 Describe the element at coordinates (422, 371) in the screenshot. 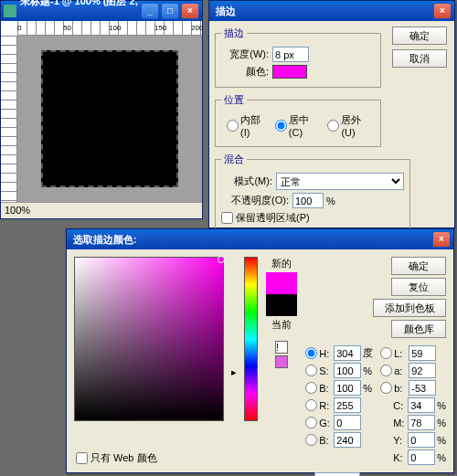

I see `a-input` at that location.